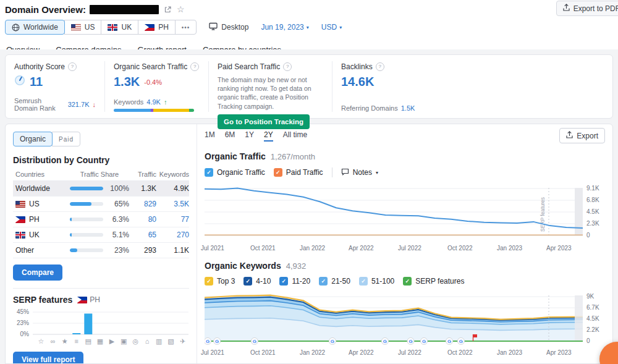 This screenshot has width=618, height=364. I want to click on paid-traffic-message: The domain may be new or not ranking rig…, so click(272, 93).